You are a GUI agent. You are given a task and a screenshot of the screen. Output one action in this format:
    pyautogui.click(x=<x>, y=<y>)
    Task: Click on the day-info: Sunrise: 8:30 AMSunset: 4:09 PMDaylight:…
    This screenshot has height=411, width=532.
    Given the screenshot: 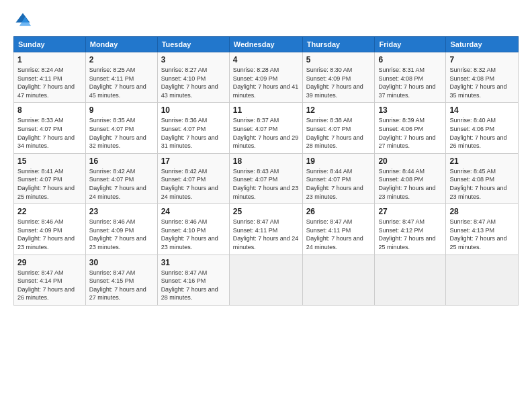 What is the action you would take?
    pyautogui.click(x=339, y=83)
    